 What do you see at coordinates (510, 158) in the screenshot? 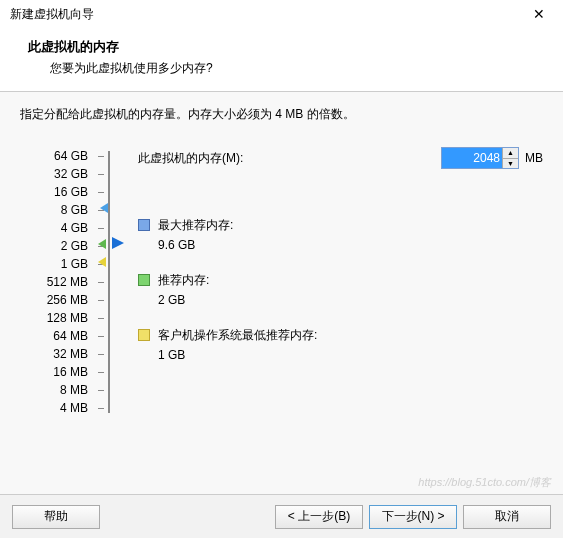
I see `memory-spinner: ▲ ▼` at bounding box center [510, 158].